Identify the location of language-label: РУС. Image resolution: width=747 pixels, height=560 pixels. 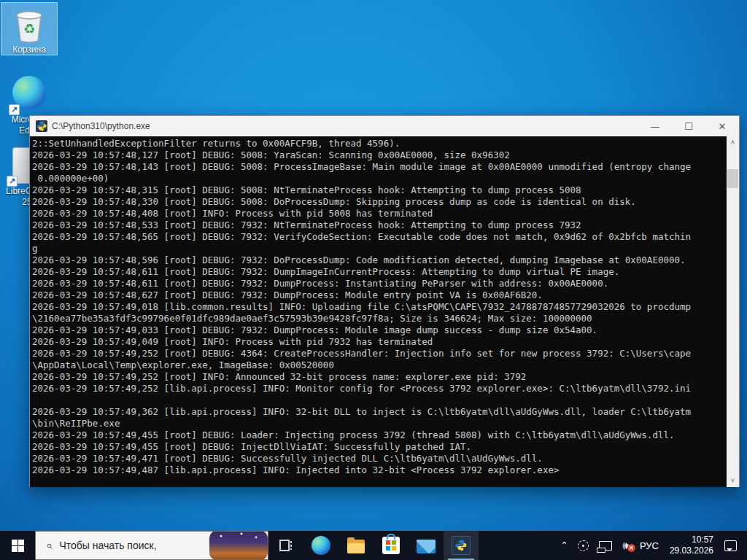
(649, 545).